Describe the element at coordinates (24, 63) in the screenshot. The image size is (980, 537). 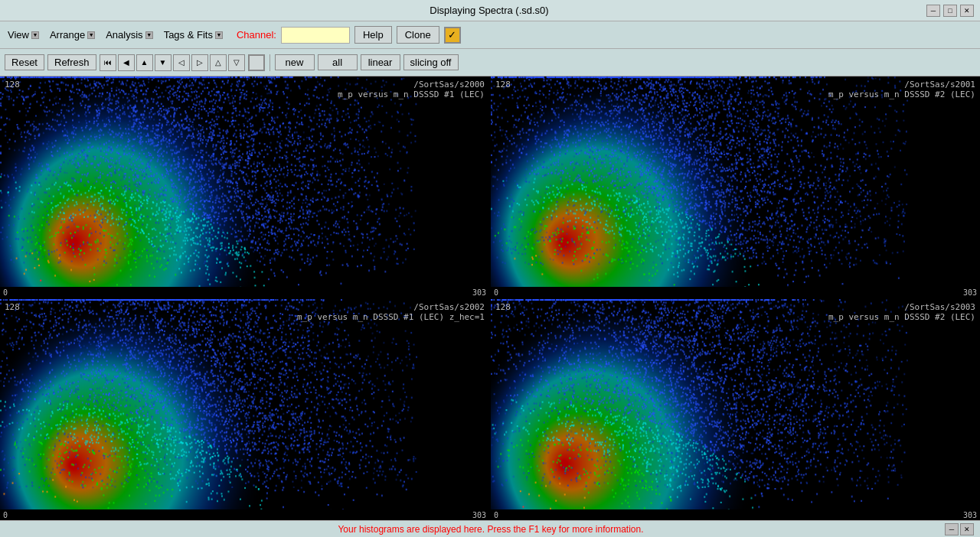
I see `reset-button: Reset` at that location.